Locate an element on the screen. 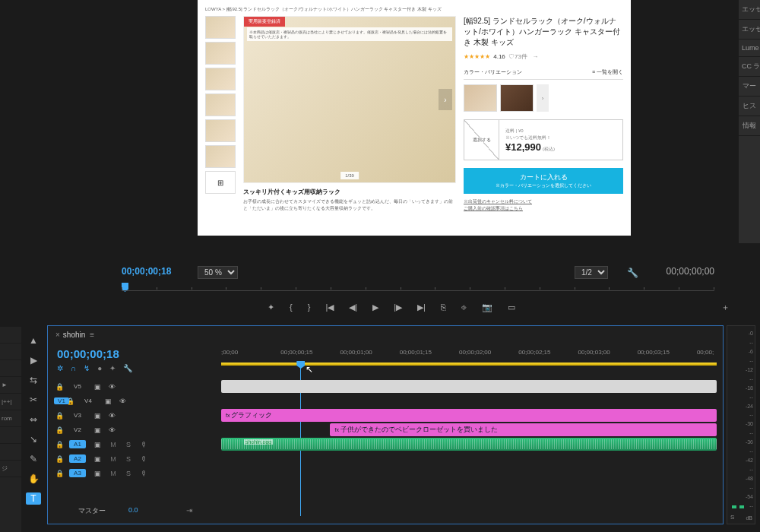 This screenshot has width=760, height=532. video-track-header: 🔒V5▣👁 is located at coordinates (135, 386).